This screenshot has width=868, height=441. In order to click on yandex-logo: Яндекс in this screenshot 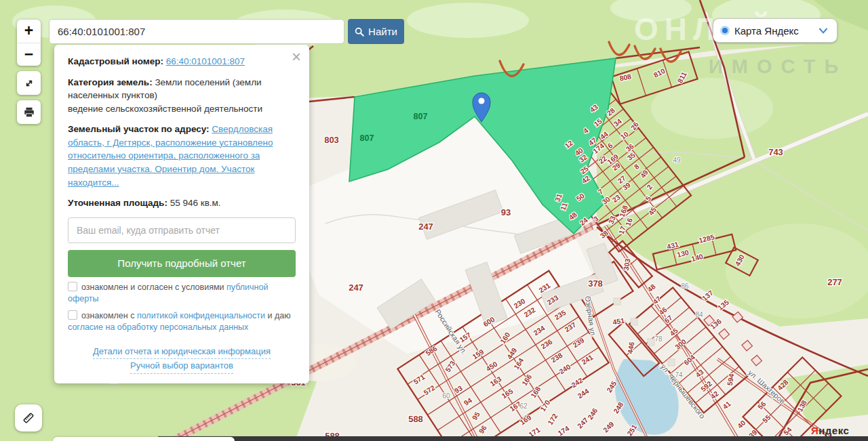, I will do `click(830, 431)`.